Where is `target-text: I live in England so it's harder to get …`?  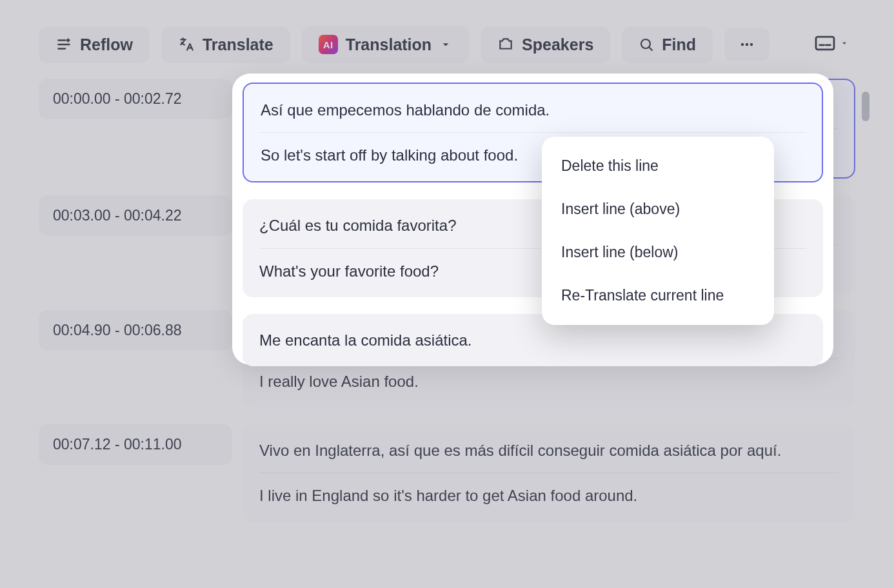
target-text: I live in England so it's harder to get … is located at coordinates (549, 495).